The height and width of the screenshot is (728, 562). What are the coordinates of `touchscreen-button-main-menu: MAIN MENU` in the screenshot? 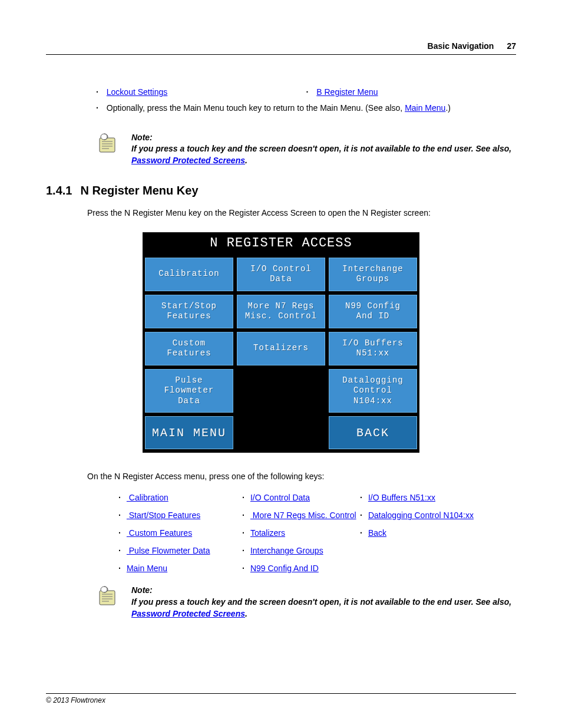 It's located at (189, 433).